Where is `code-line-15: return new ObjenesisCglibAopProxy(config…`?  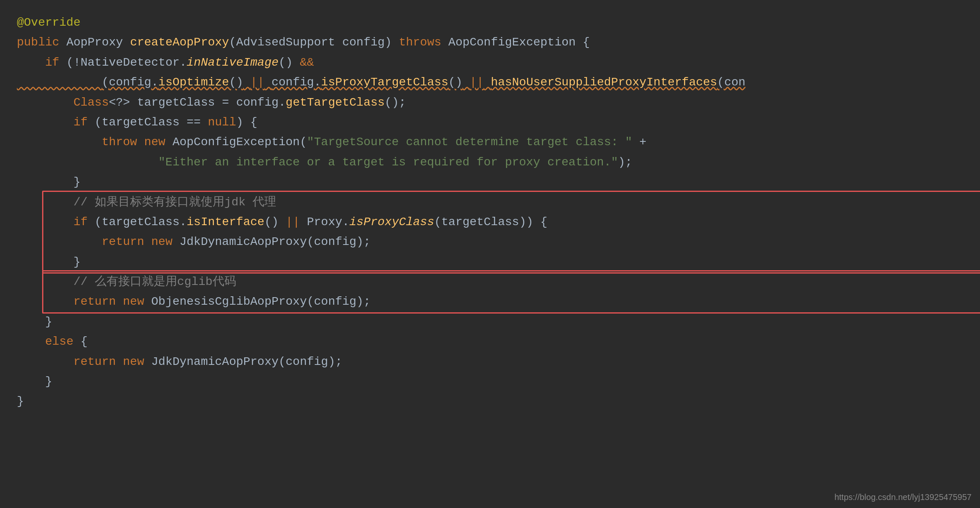 code-line-15: return new ObjenesisCglibAopProxy(config… is located at coordinates (490, 301).